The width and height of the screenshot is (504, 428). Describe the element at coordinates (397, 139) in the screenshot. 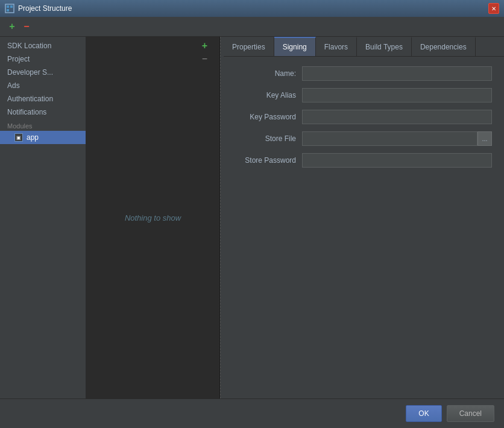

I see `store-file-input-group: ...` at that location.